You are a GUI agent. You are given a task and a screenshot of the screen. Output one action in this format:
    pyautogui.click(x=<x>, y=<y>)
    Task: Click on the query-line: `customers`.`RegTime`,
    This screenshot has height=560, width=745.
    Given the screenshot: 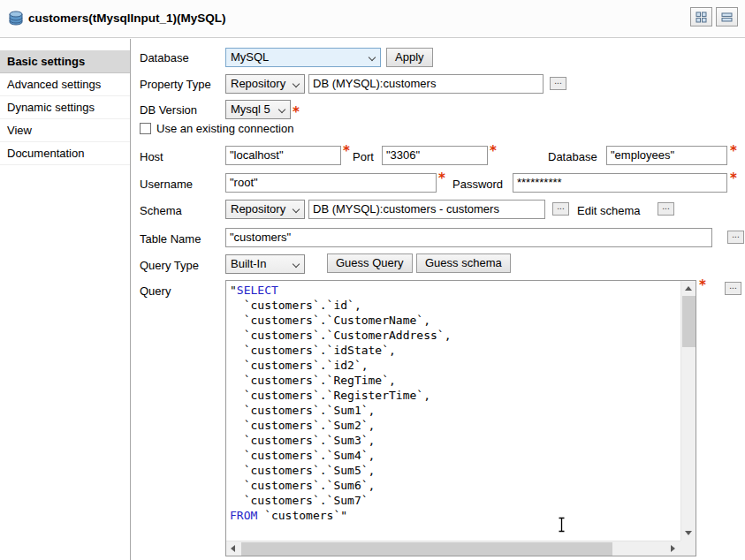 What is the action you would take?
    pyautogui.click(x=455, y=380)
    